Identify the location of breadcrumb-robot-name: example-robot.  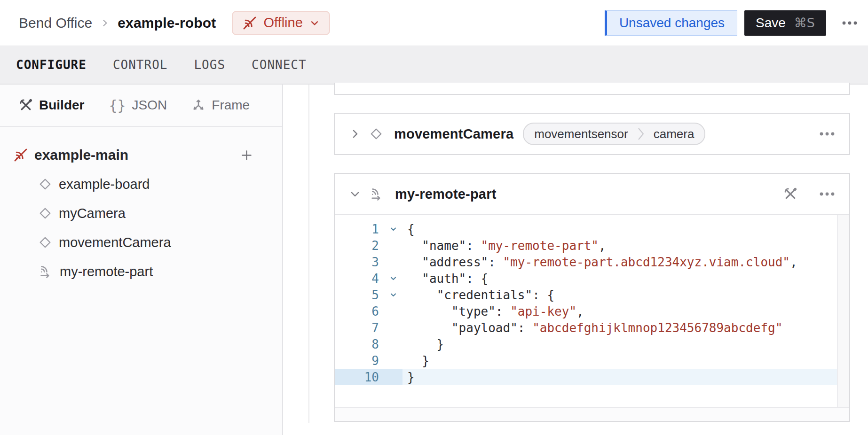
(166, 23).